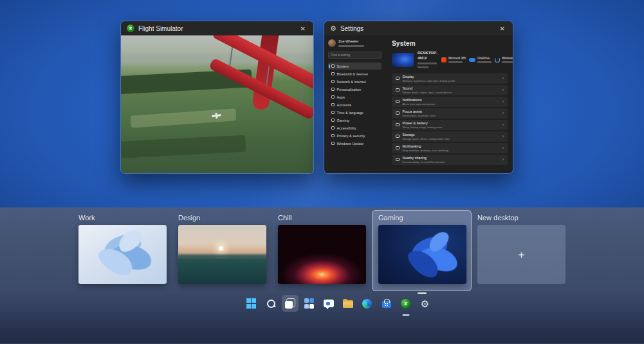  I want to click on nav-item-accounts: Accounts, so click(355, 104).